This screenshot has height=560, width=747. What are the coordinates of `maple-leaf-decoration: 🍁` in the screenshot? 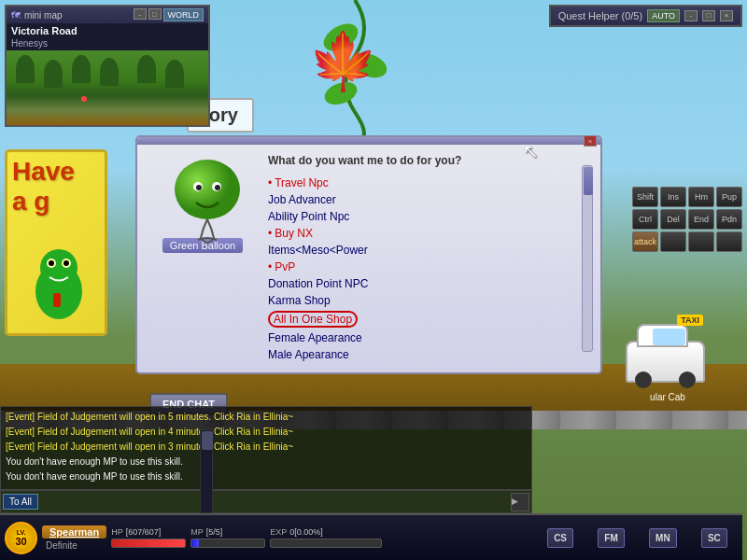 It's located at (344, 62).